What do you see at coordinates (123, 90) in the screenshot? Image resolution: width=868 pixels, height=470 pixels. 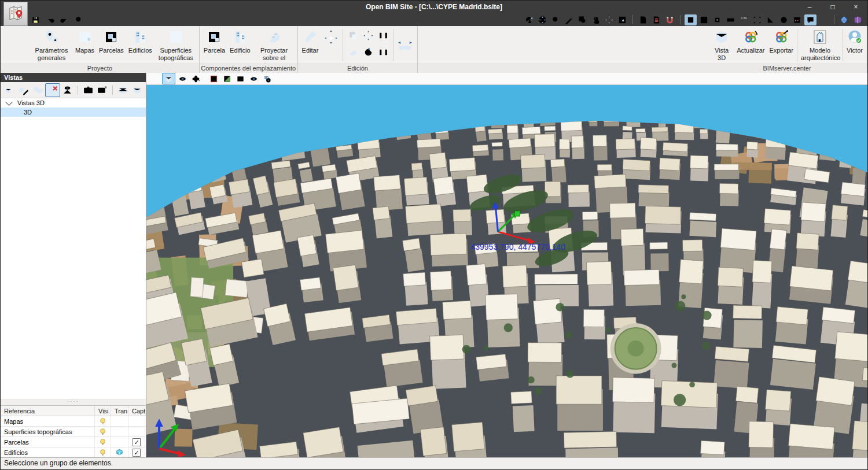 I see `section-box-icon` at bounding box center [123, 90].